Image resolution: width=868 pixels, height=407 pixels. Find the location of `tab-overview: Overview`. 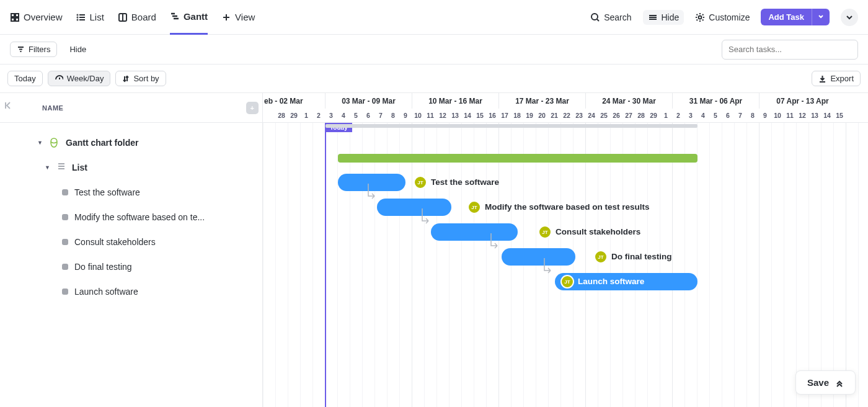

tab-overview: Overview is located at coordinates (36, 17).